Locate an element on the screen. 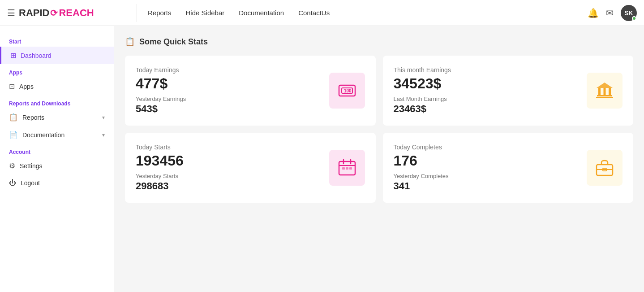 The height and width of the screenshot is (292, 644). today-earnings-value: 477$ is located at coordinates (161, 83).